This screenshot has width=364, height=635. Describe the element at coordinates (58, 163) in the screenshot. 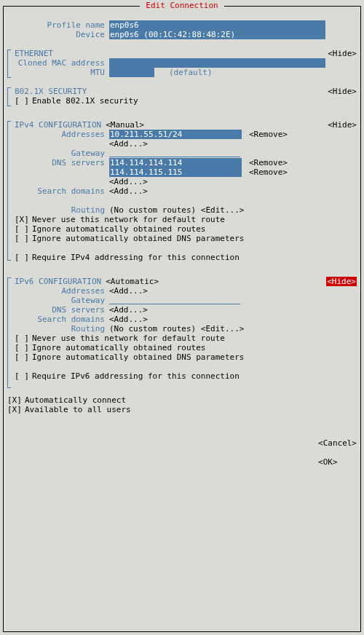

I see `ipv4-dns-label: DNS servers` at that location.